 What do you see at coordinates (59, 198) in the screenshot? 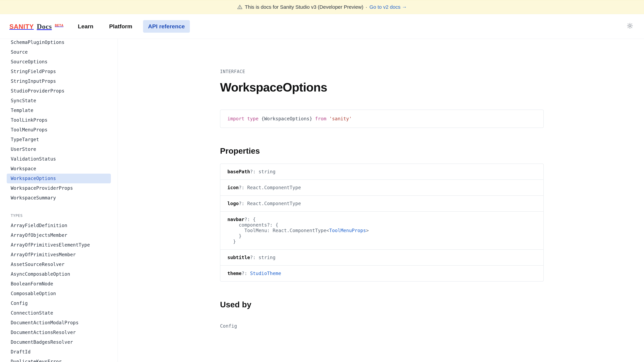
I see `sidebar-item-workspacesummary: WorkspaceSummary` at bounding box center [59, 198].